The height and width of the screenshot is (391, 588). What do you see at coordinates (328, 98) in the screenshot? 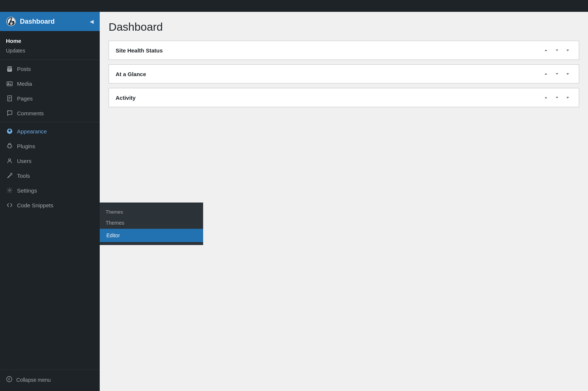
I see `panel-activity-title: Activity` at bounding box center [328, 98].